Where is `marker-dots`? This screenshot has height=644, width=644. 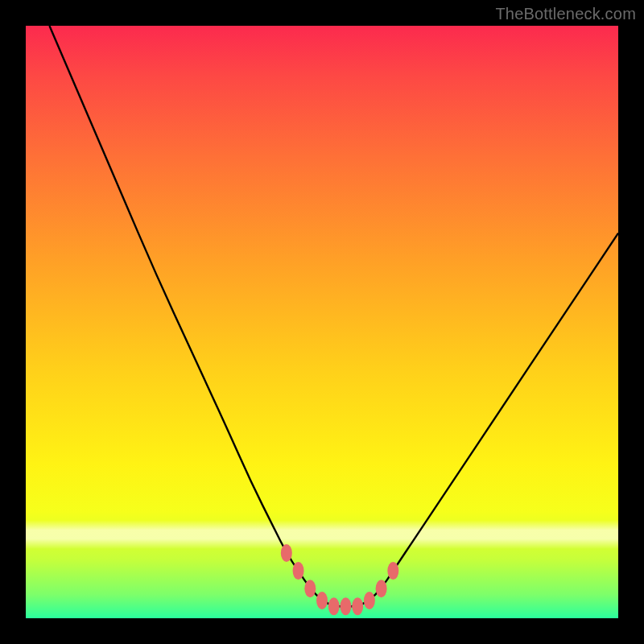
marker-dots is located at coordinates (340, 580).